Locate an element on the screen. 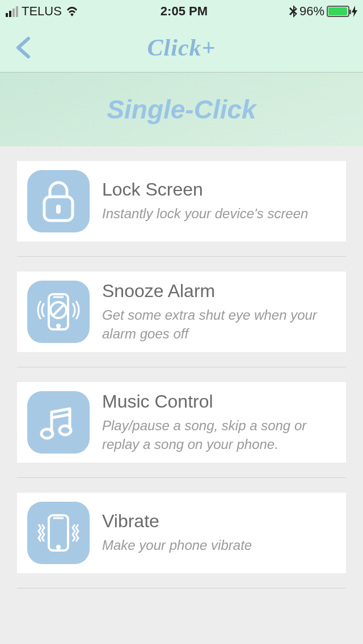 The height and width of the screenshot is (644, 363). back-button is located at coordinates (25, 48).